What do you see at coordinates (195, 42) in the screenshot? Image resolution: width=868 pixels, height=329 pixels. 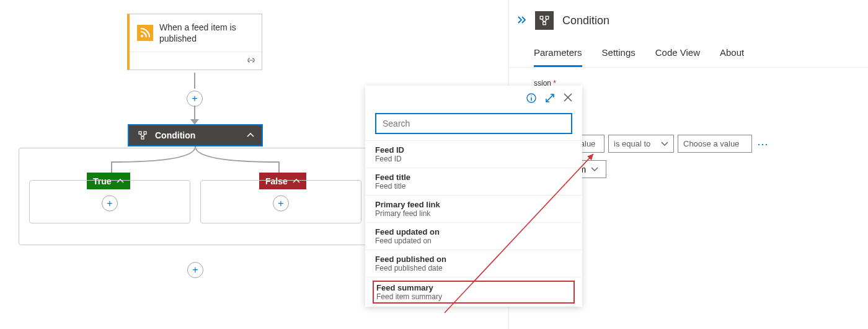 I see `trigger-card: When a feed item is published` at bounding box center [195, 42].